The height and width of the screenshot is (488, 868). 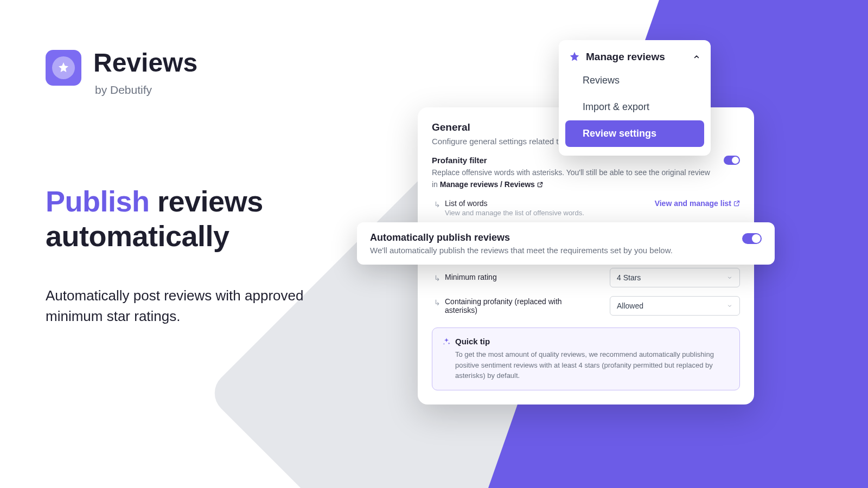 I want to click on hero-accent: Publish, so click(x=98, y=201).